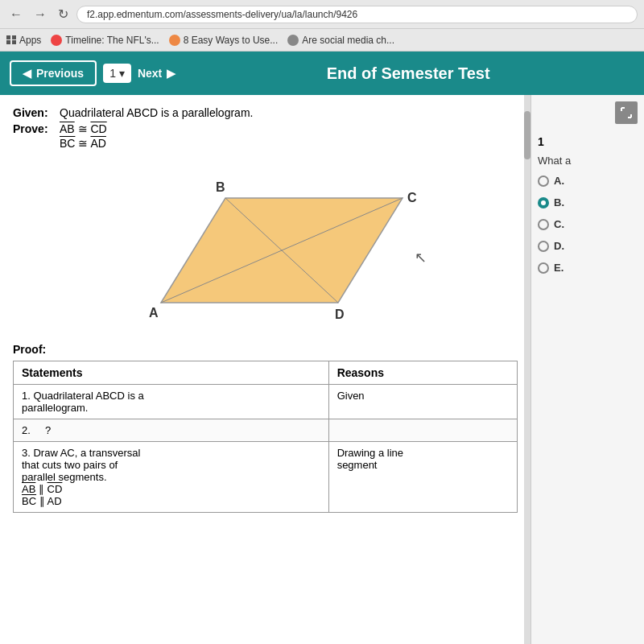  Describe the element at coordinates (266, 402) in the screenshot. I see `table-row: 1. Quadrilateral ABCD is aparallelogram.…` at that location.